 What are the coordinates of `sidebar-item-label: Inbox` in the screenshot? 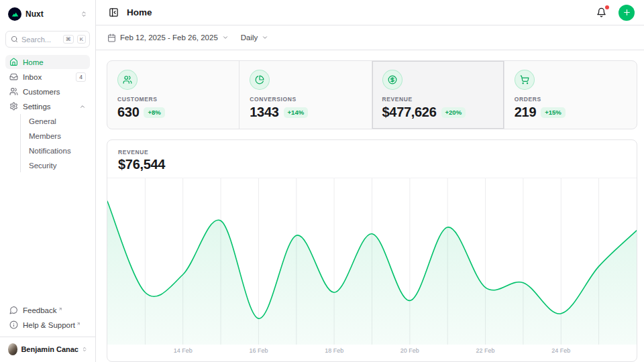 It's located at (47, 77).